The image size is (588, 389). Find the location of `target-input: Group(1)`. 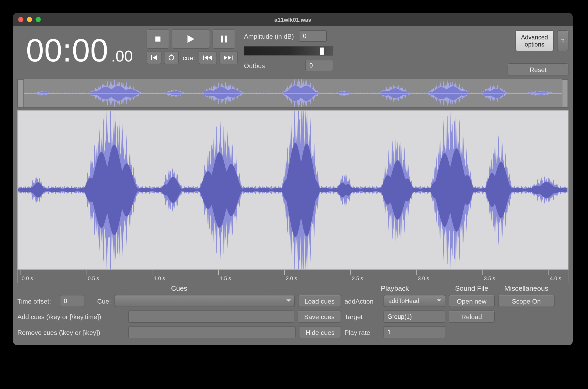

target-input: Group(1) is located at coordinates (414, 316).